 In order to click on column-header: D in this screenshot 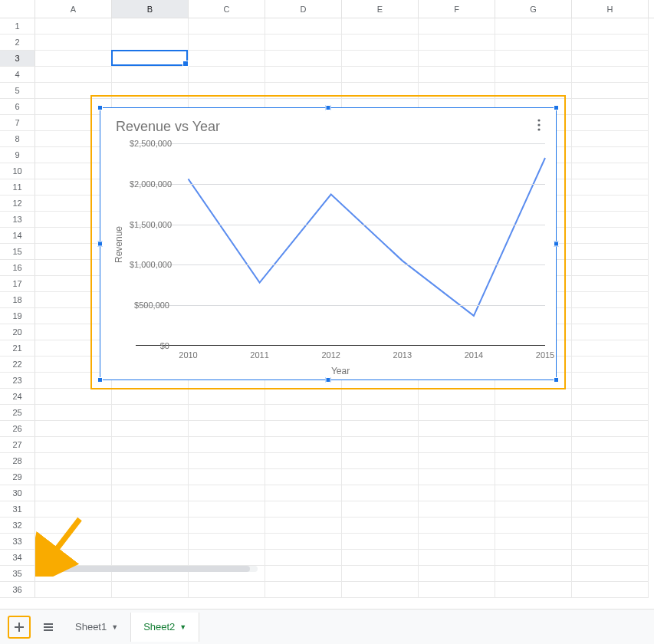, I will do `click(304, 9)`.